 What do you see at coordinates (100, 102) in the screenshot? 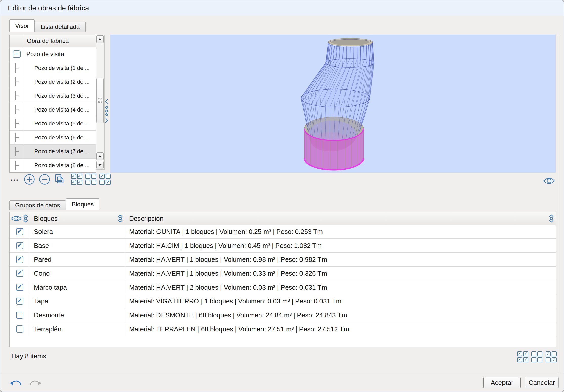
I see `tree-scrollbar` at bounding box center [100, 102].